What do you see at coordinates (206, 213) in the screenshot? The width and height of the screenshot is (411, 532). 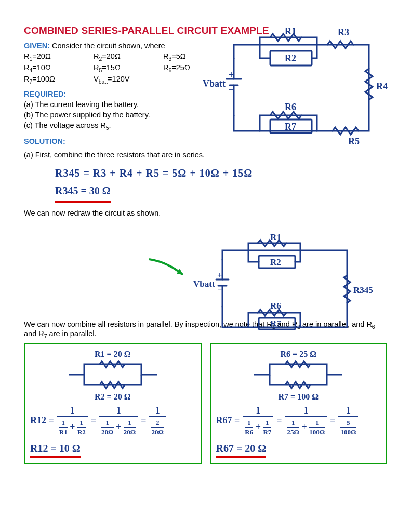 I see `redraw-text: We can now redraw the circuit as shown.` at bounding box center [206, 213].